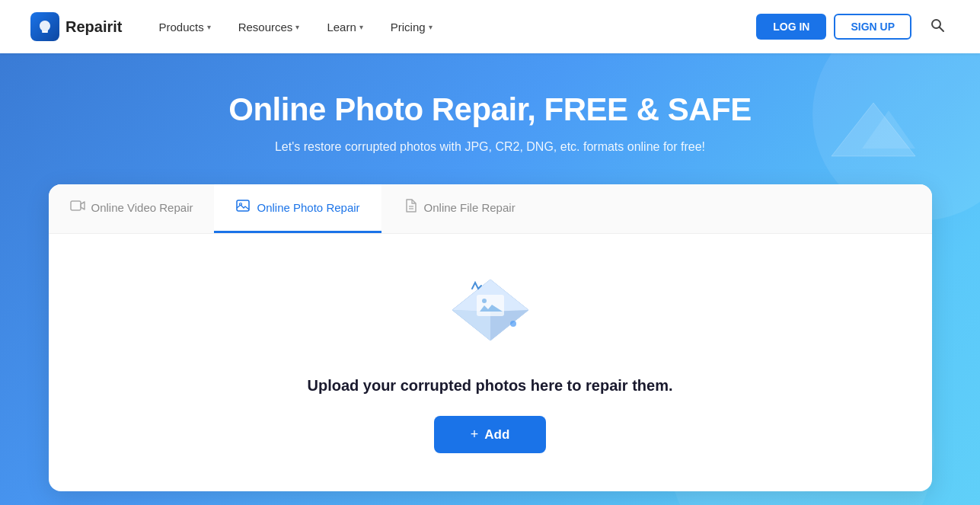 The image size is (980, 505). I want to click on tab-photo-label: Online Photo Repair, so click(308, 207).